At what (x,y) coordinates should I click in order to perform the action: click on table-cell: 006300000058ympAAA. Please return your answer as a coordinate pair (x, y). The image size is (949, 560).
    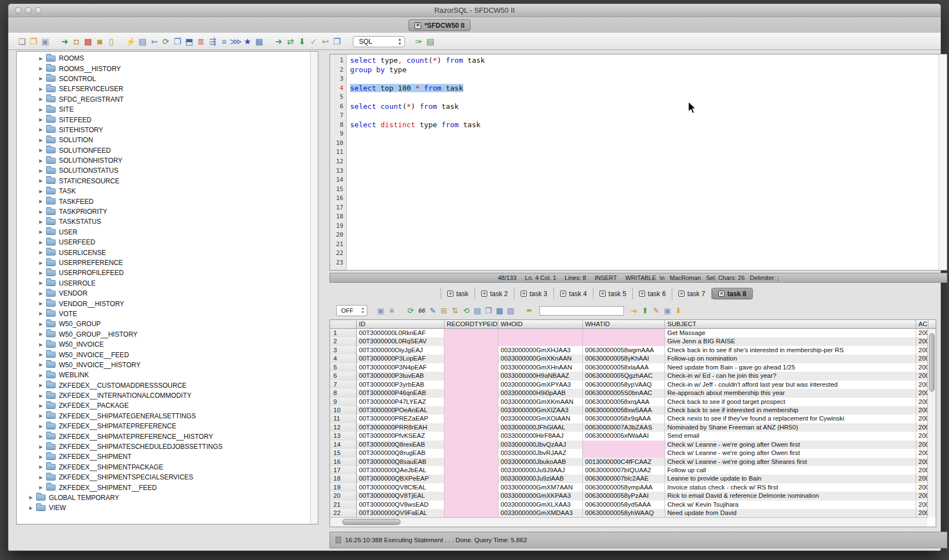
    Looking at the image, I should click on (624, 488).